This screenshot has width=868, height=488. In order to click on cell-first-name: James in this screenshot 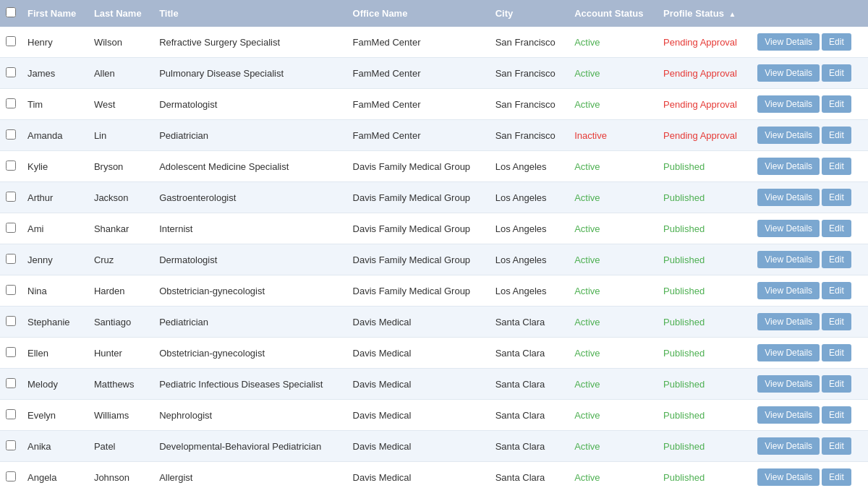, I will do `click(55, 74)`.